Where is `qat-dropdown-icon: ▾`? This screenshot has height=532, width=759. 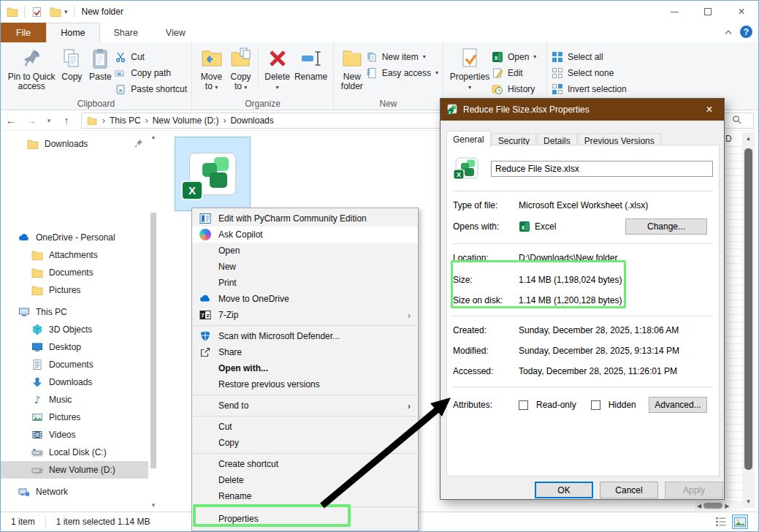 qat-dropdown-icon: ▾ is located at coordinates (66, 12).